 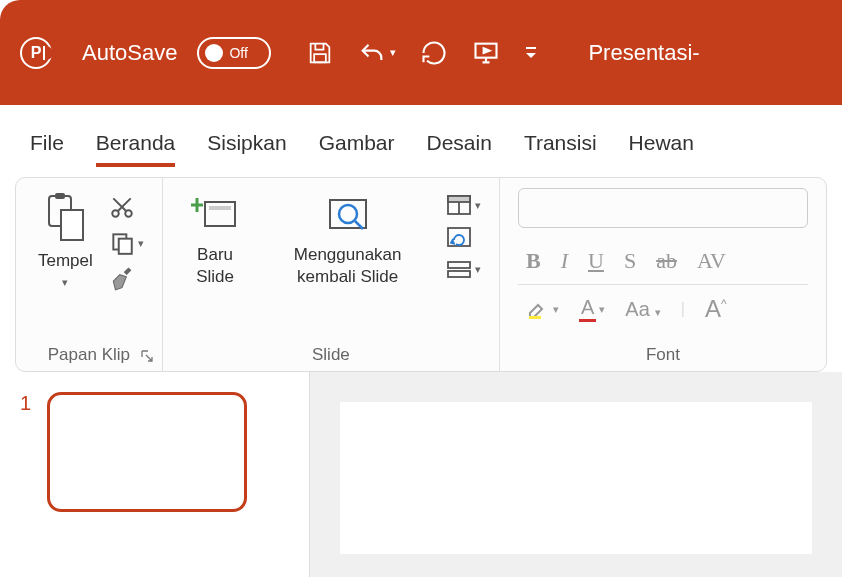 I want to click on clipboard-group-label: Papan Klip, so click(x=89, y=352).